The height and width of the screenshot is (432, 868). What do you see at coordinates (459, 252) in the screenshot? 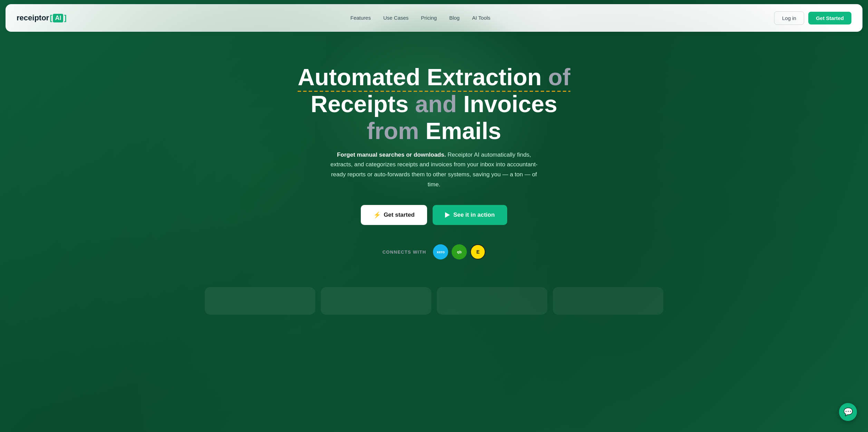
I see `quickbooks-logo: qb` at bounding box center [459, 252].